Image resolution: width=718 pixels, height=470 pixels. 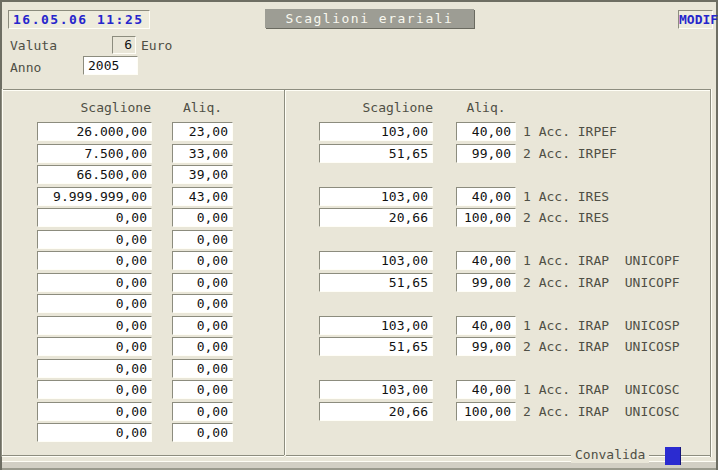 I want to click on panel-divider-top, so click(x=356, y=90).